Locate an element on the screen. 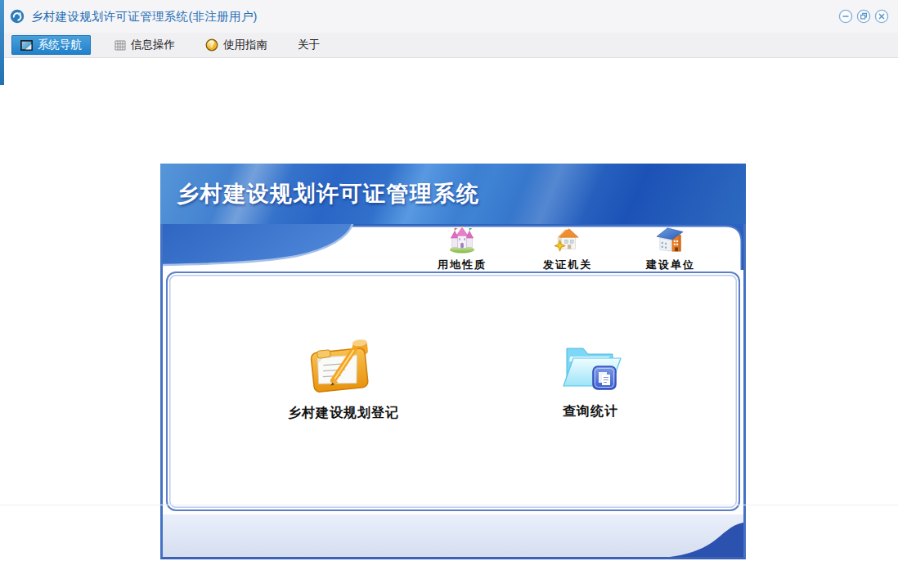 The width and height of the screenshot is (898, 588). wave-decoration is located at coordinates (707, 540).